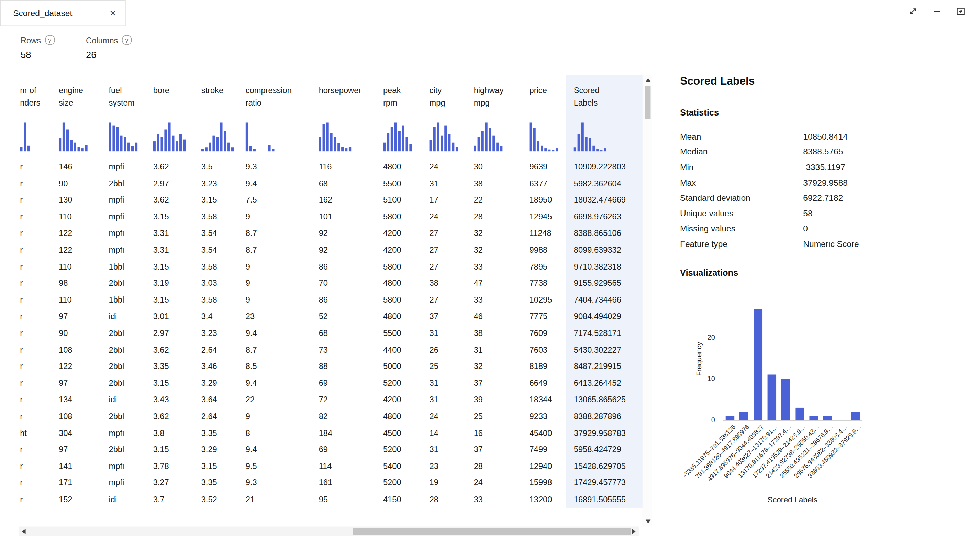 Image resolution: width=980 pixels, height=536 pixels. Describe the element at coordinates (127, 400) in the screenshot. I see `table-cell: idi` at that location.